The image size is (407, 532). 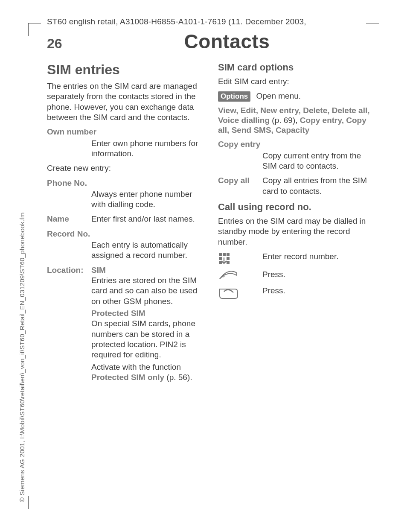 What do you see at coordinates (148, 149) in the screenshot?
I see `own-number-text: Enter own phone numbers for information.` at bounding box center [148, 149].